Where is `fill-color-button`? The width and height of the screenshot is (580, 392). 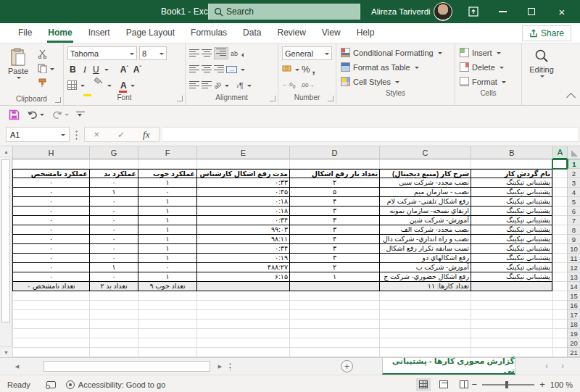 fill-color-button is located at coordinates (99, 86).